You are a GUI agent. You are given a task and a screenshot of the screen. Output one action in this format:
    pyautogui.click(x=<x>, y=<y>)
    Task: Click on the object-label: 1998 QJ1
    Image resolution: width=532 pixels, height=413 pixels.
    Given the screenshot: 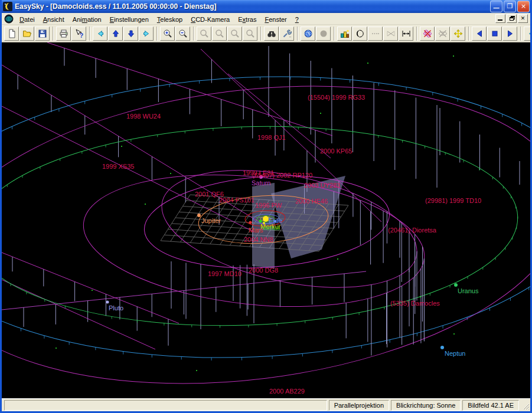 What is the action you would take?
    pyautogui.click(x=272, y=137)
    